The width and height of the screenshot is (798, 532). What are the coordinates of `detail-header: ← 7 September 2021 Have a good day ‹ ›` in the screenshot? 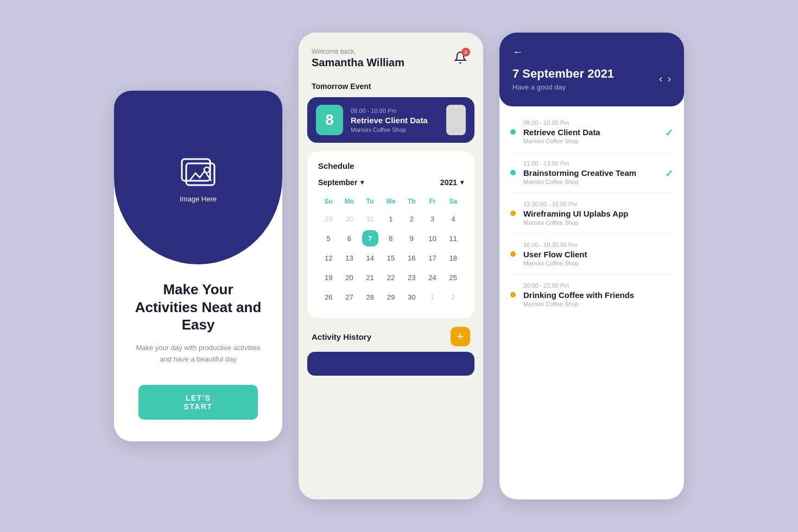 It's located at (592, 69).